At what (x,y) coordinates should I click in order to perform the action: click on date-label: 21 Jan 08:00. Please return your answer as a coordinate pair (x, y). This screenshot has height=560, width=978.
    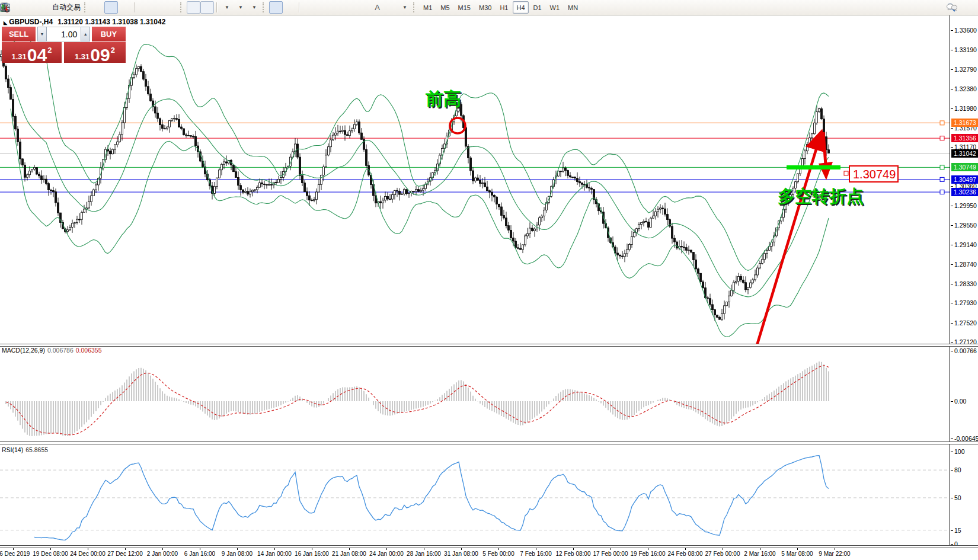
    Looking at the image, I should click on (349, 553).